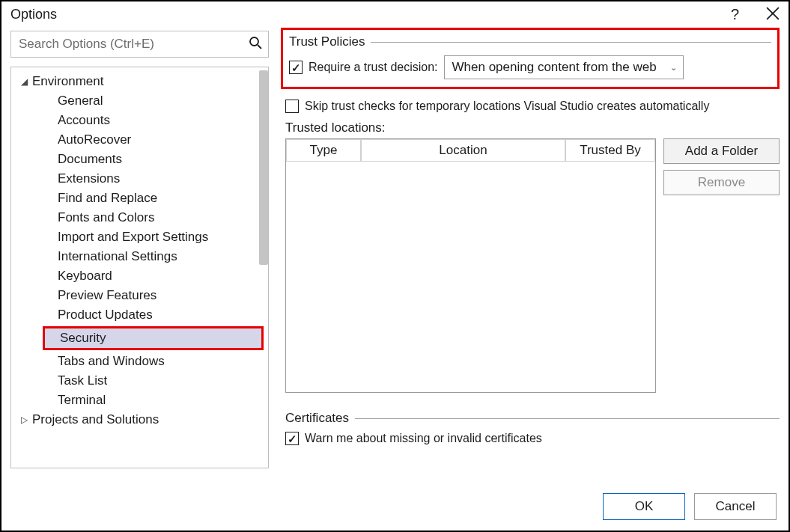 This screenshot has width=790, height=532. Describe the element at coordinates (424, 438) in the screenshot. I see `warn-certs-label: Warn me about missing or invalid certifi…` at that location.